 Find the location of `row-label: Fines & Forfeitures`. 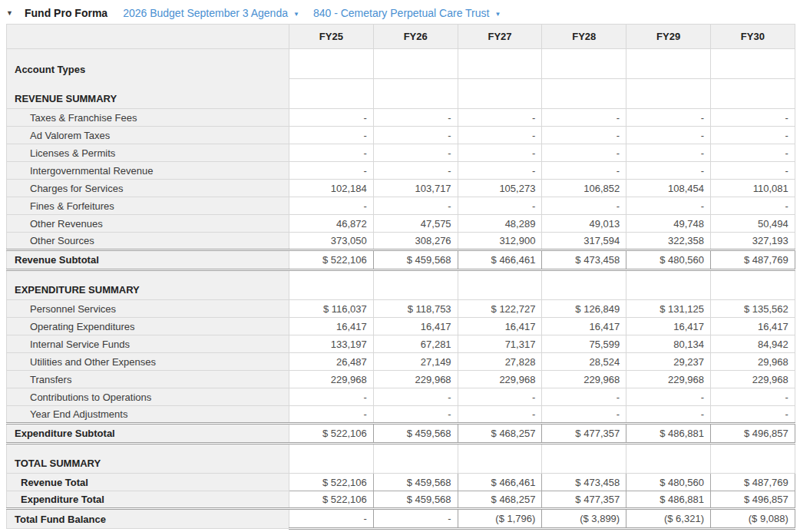

row-label: Fines & Forfeitures is located at coordinates (148, 206).